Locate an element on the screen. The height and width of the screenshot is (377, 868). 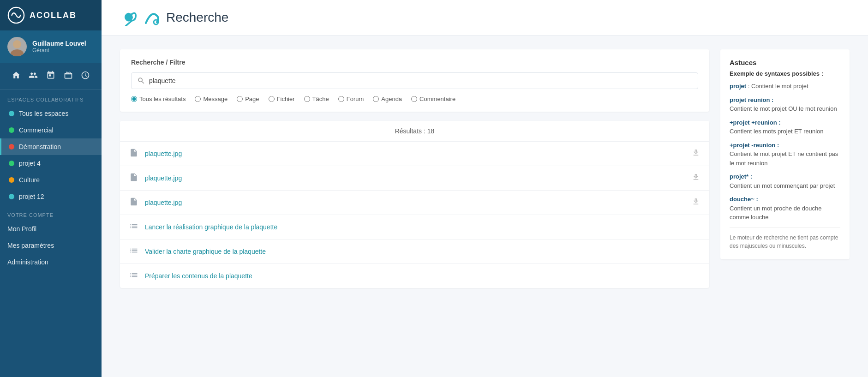
sidebar-item-profil: Mon Profil is located at coordinates (51, 229).